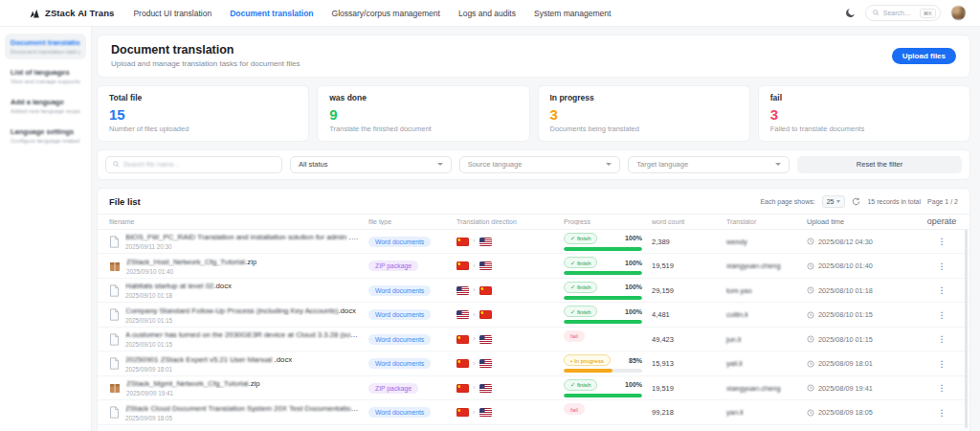 This screenshot has height=431, width=980. Describe the element at coordinates (856, 201) in the screenshot. I see `refresh-button` at that location.